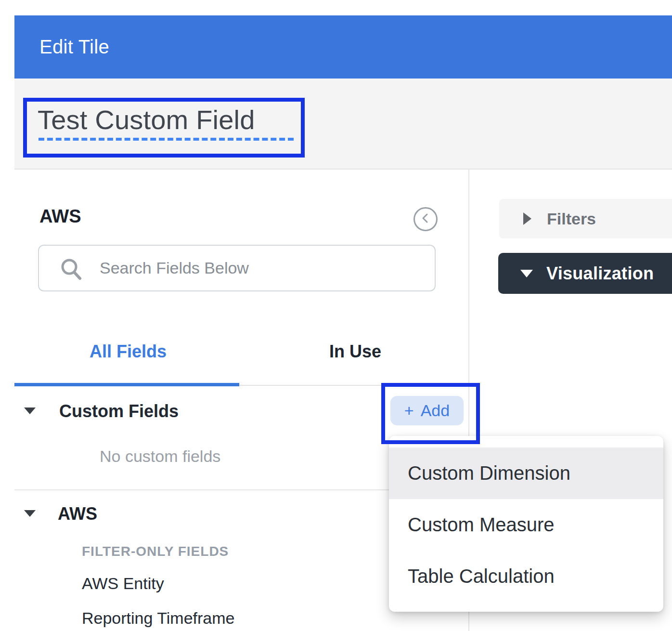 The width and height of the screenshot is (672, 631). I want to click on tab-in-use: In Use, so click(355, 352).